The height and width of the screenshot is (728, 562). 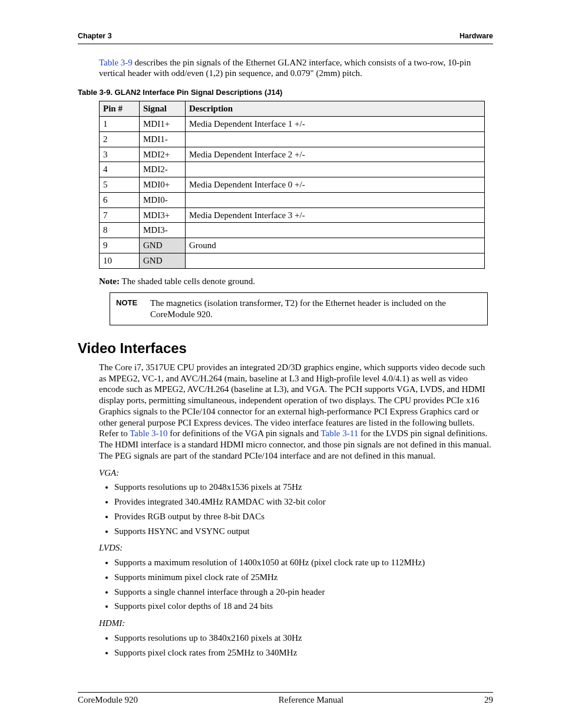 What do you see at coordinates (339, 433) in the screenshot?
I see `link-table-3-11: Table 3-11` at bounding box center [339, 433].